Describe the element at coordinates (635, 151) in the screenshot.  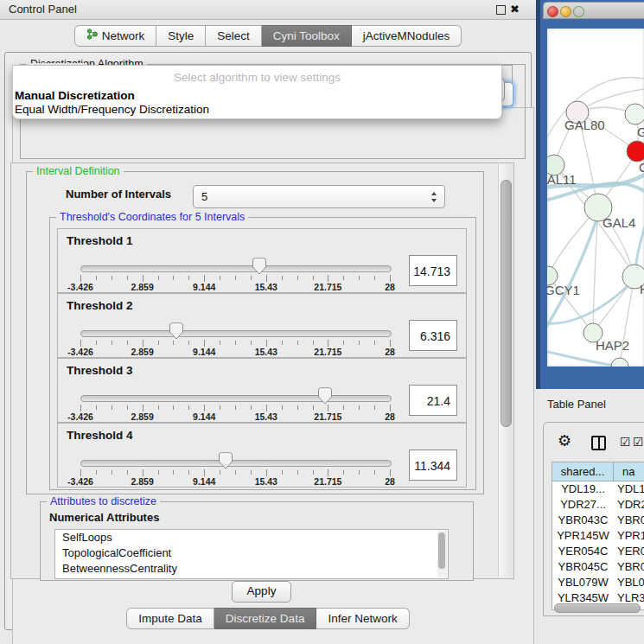
I see `network-node-c` at that location.